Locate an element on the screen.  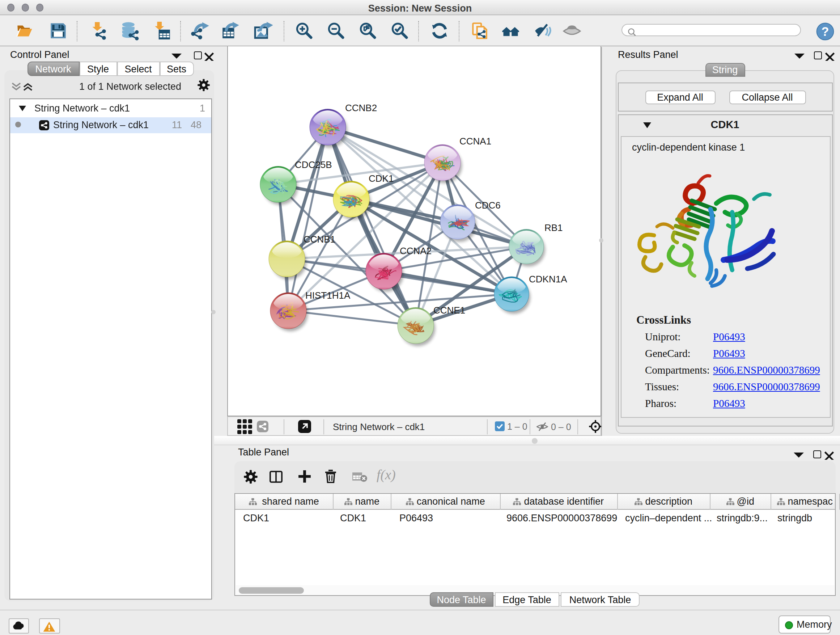
svg-text: HIST1H1A is located at coordinates (328, 296).